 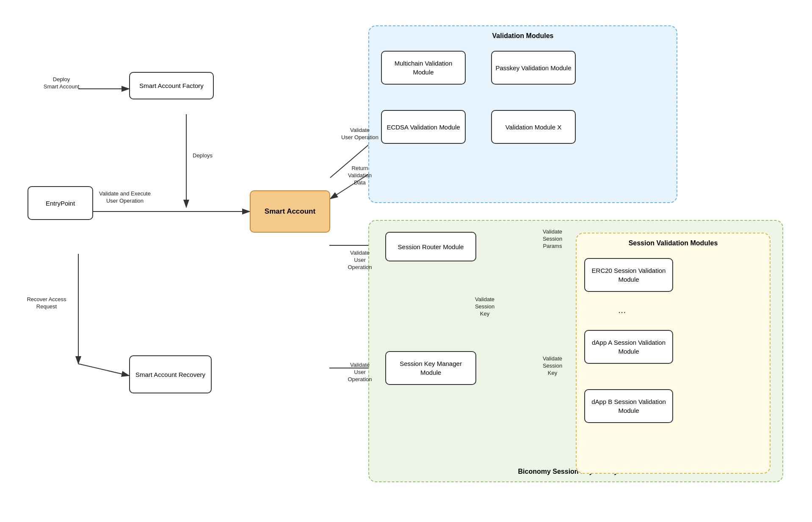 I want to click on session-key-manager-module-box: Session Key Manager Module, so click(x=431, y=368).